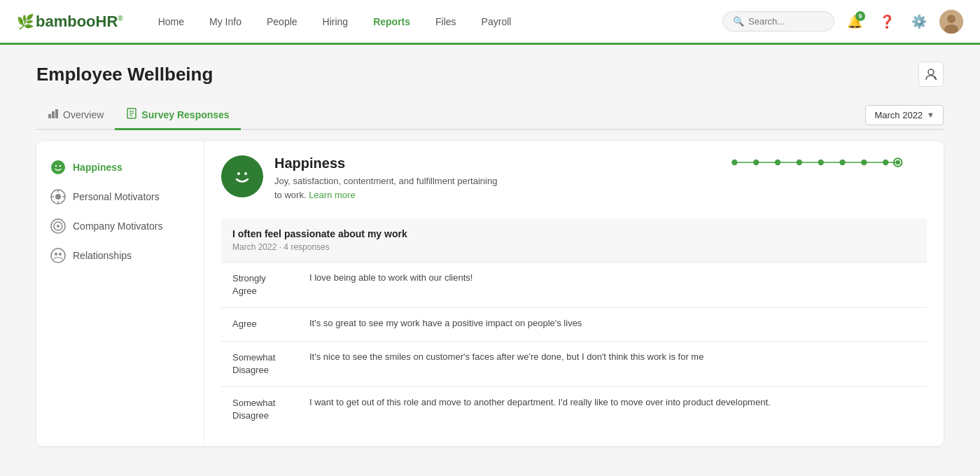 This screenshot has width=980, height=476. I want to click on logo-leaf-icon: 🌿, so click(25, 22).